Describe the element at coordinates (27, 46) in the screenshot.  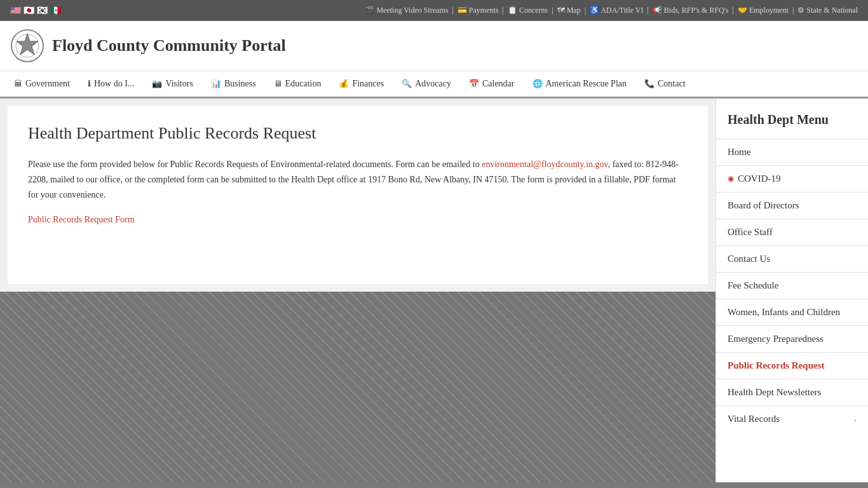
I see `site-logo` at that location.